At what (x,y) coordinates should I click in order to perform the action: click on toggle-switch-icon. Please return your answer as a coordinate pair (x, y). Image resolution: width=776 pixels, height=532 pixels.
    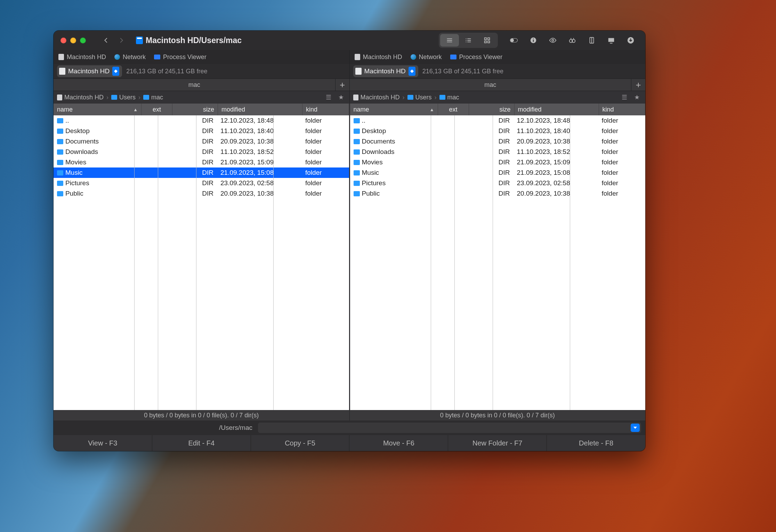
    Looking at the image, I should click on (514, 40).